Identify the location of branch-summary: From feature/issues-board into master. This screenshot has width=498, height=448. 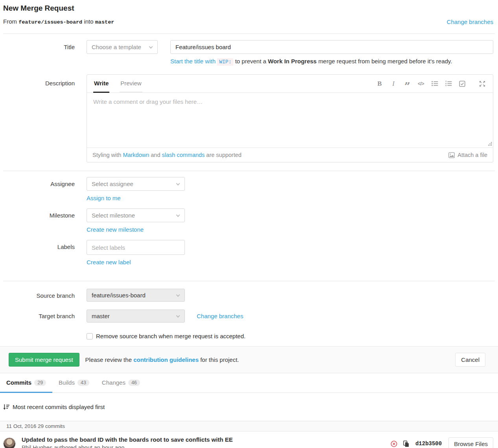
(59, 22).